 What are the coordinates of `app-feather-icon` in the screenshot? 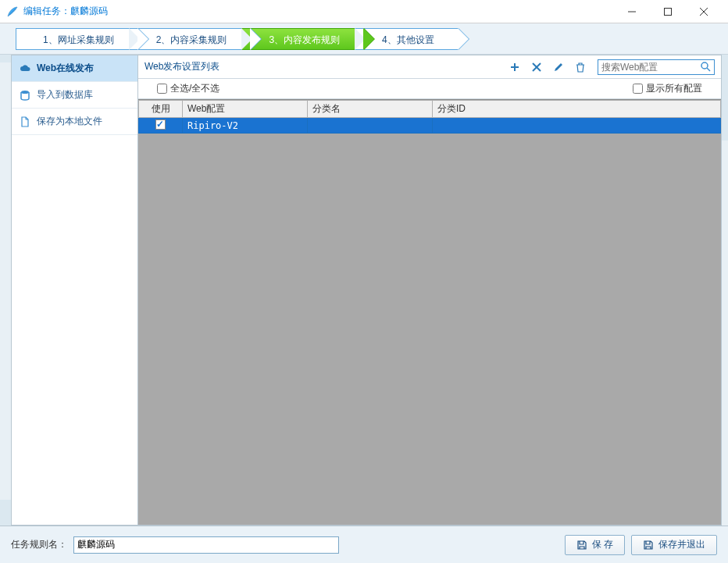 It's located at (12, 12).